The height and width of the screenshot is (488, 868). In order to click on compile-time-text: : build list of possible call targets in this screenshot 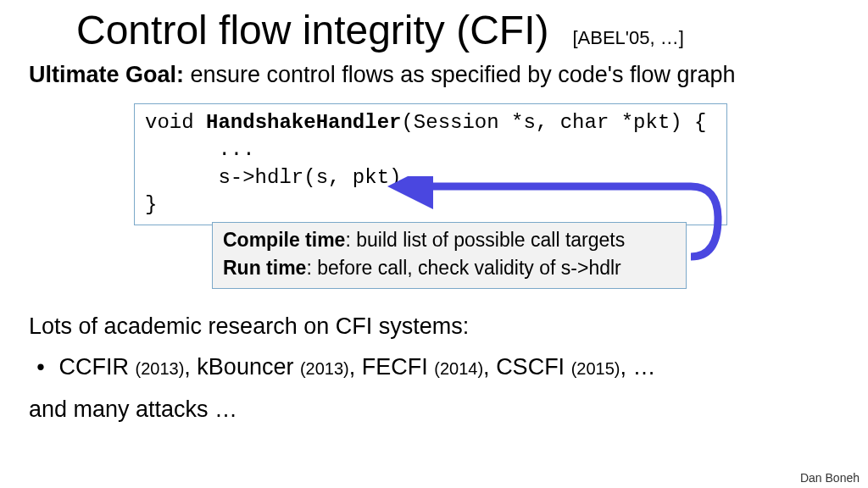, I will do `click(485, 240)`.